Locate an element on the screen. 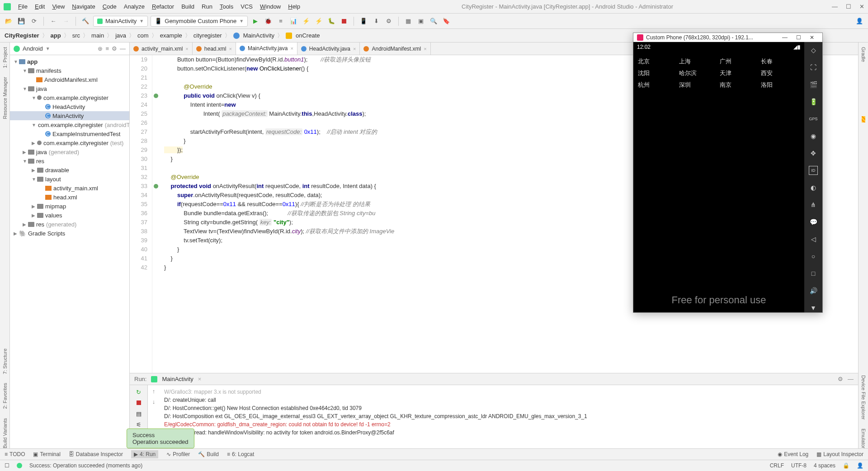  stop-icon is located at coordinates (344, 21).